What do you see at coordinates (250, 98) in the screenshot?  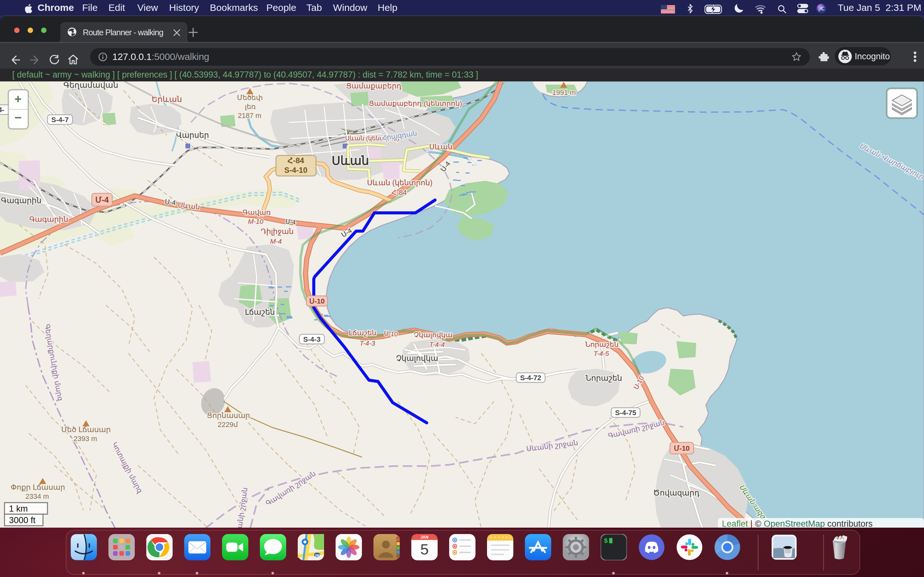 I see `svg-text: Մեծեփ` at bounding box center [250, 98].